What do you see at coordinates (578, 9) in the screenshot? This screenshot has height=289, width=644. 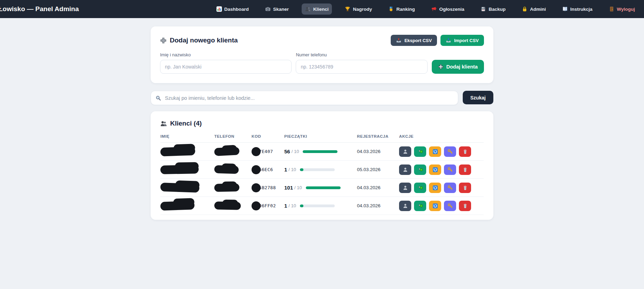 I see `nav-item-instrukcja: Instrukcja` at bounding box center [578, 9].